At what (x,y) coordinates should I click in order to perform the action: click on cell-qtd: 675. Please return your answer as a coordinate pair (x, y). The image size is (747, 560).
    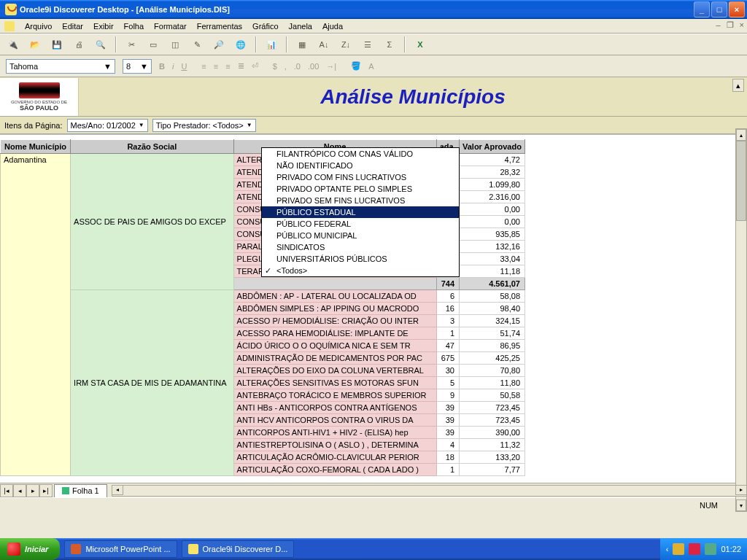
    Looking at the image, I should click on (448, 359).